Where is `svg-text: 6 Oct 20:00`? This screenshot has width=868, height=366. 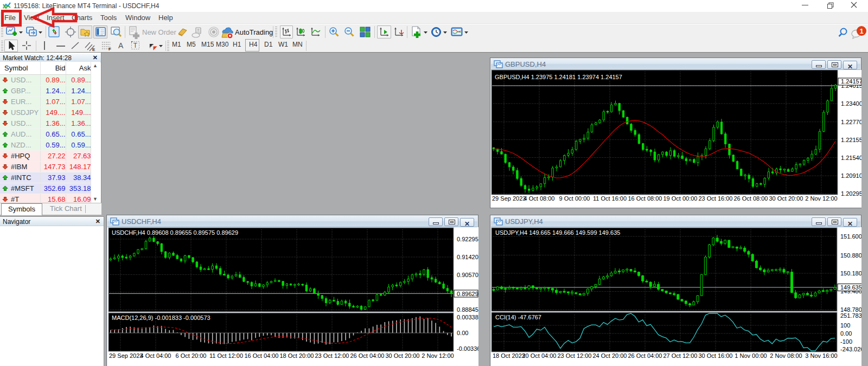
svg-text: 6 Oct 20:00 is located at coordinates (191, 356).